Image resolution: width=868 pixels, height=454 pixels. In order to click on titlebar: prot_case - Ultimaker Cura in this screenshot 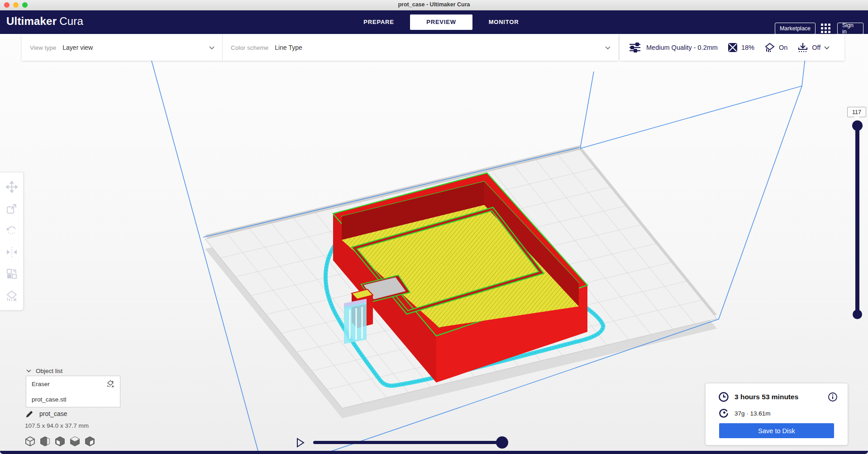, I will do `click(434, 5)`.